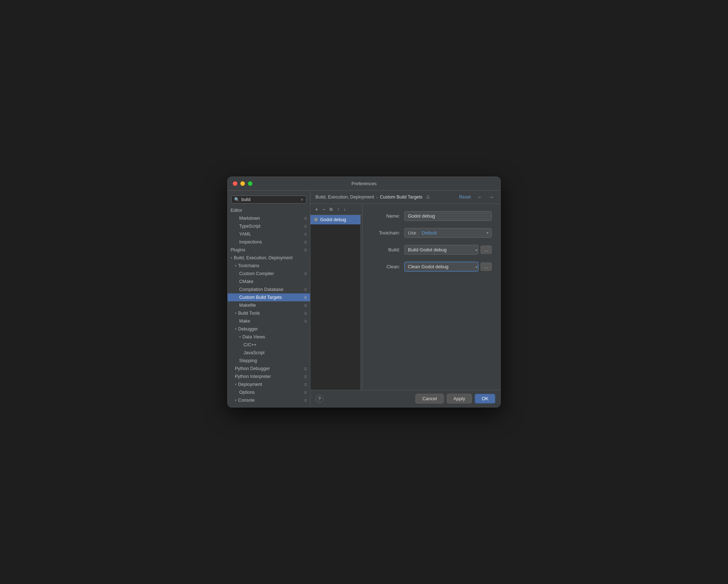 The image size is (728, 584). What do you see at coordinates (269, 242) in the screenshot?
I see `sidebar-item-inspections: Inspections ☰` at bounding box center [269, 242].